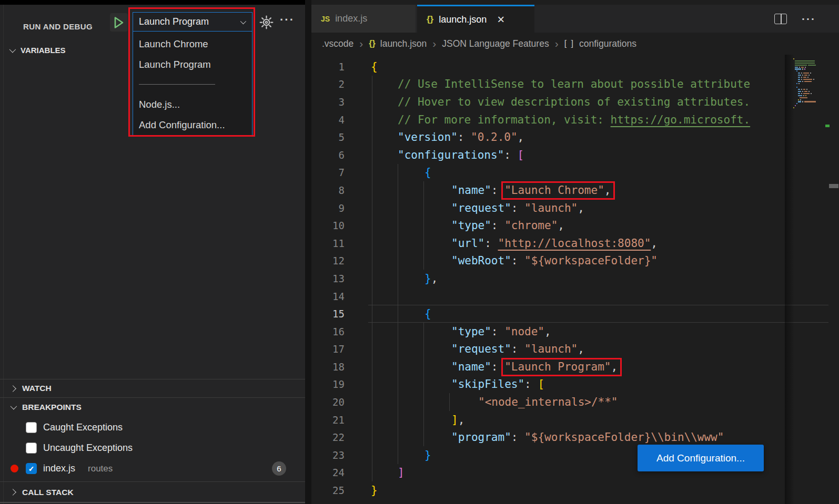  What do you see at coordinates (193, 22) in the screenshot?
I see `debug-config-dropdown: Launch Program` at bounding box center [193, 22].